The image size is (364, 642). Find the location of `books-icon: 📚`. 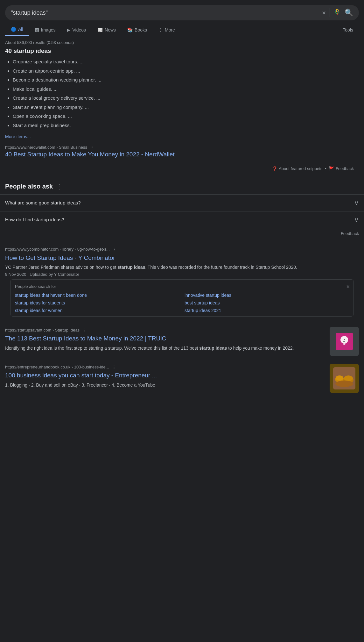

books-icon: 📚 is located at coordinates (130, 30).